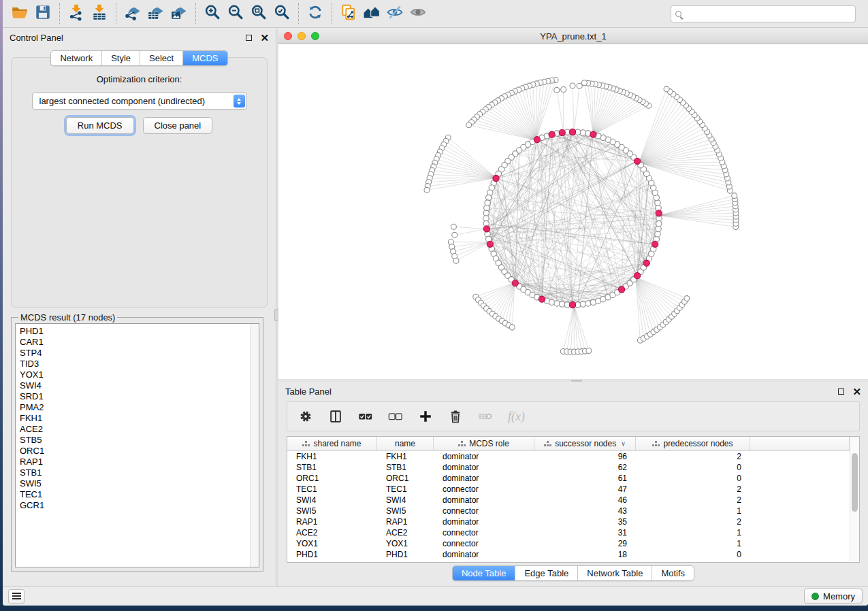 This screenshot has width=868, height=611. What do you see at coordinates (568, 555) in the screenshot?
I see `table-row: PHD1PHD1dominator180` at bounding box center [568, 555].